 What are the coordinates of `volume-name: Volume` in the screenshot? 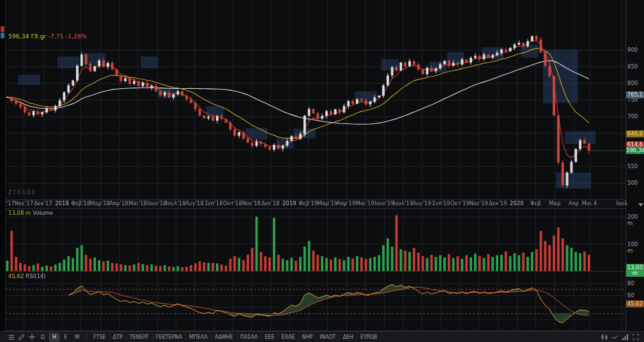 It's located at (43, 213).